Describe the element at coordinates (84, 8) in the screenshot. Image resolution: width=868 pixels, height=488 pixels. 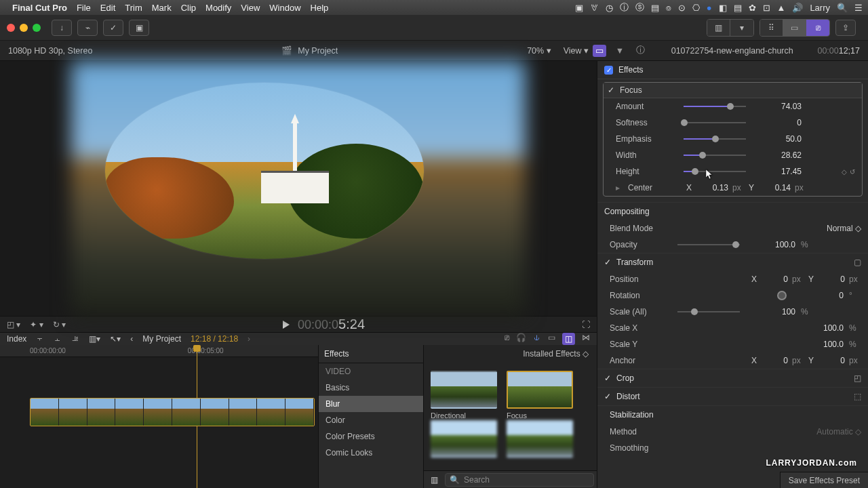
I see `menu-file: File` at that location.